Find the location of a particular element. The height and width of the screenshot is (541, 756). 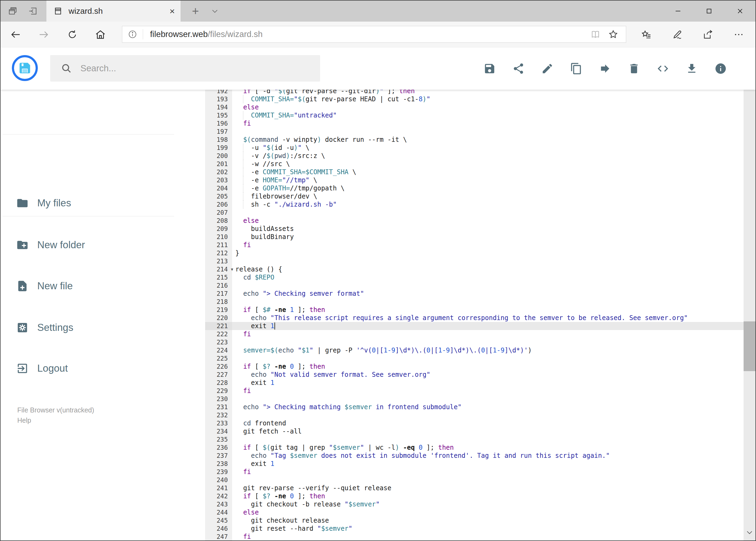

code-line: 239 fi is located at coordinates (474, 472).